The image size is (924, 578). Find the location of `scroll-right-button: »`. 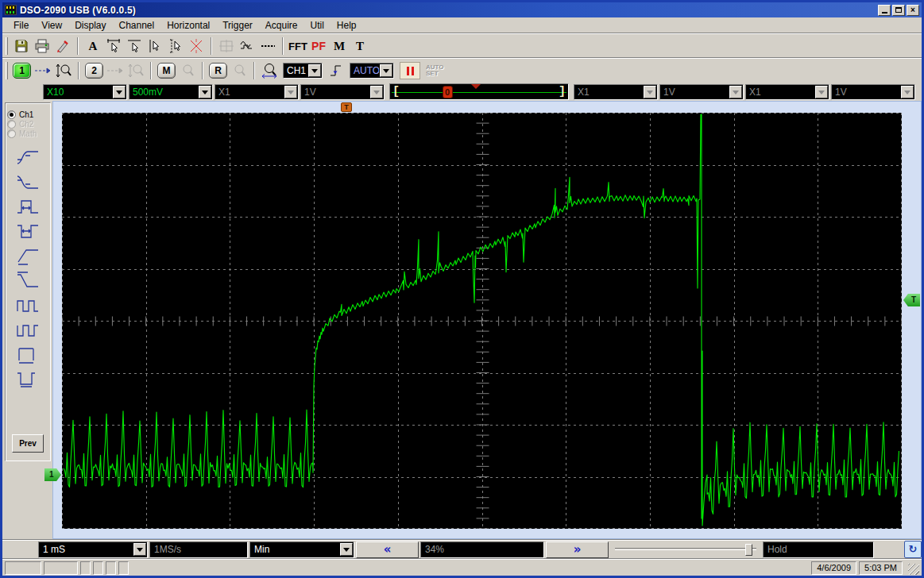

scroll-right-button: » is located at coordinates (577, 549).